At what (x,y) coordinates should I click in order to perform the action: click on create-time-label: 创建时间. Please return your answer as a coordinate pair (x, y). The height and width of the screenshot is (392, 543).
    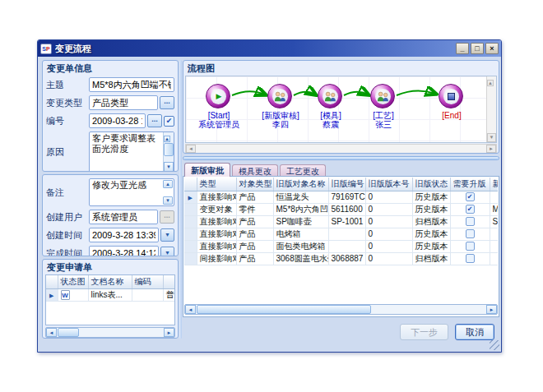
    Looking at the image, I should click on (67, 235).